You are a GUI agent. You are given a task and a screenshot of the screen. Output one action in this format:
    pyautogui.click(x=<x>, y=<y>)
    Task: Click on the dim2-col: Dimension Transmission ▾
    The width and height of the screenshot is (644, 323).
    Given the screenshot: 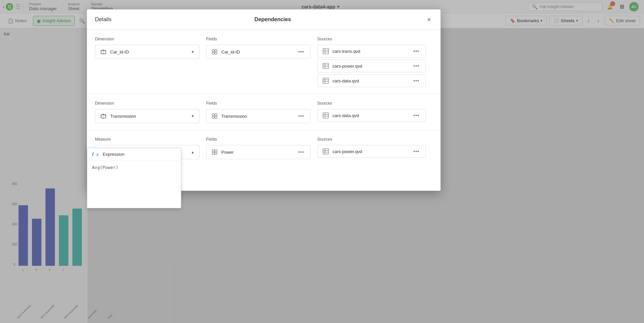 What is the action you would take?
    pyautogui.click(x=151, y=112)
    